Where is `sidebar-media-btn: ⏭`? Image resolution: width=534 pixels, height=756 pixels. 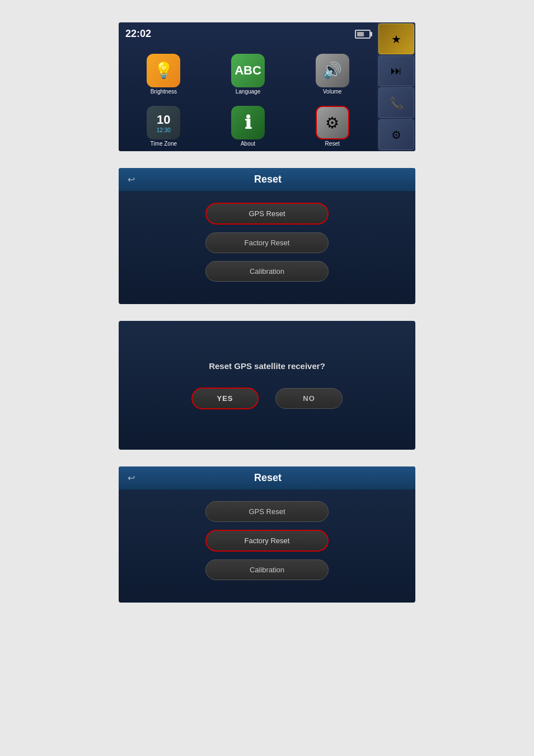
sidebar-media-btn: ⏭ is located at coordinates (396, 71).